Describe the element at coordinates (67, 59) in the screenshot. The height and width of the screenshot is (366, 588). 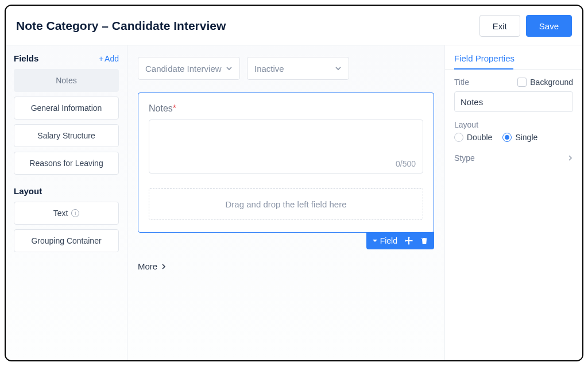
I see `sidebar-fields-header: Fields + Add` at that location.